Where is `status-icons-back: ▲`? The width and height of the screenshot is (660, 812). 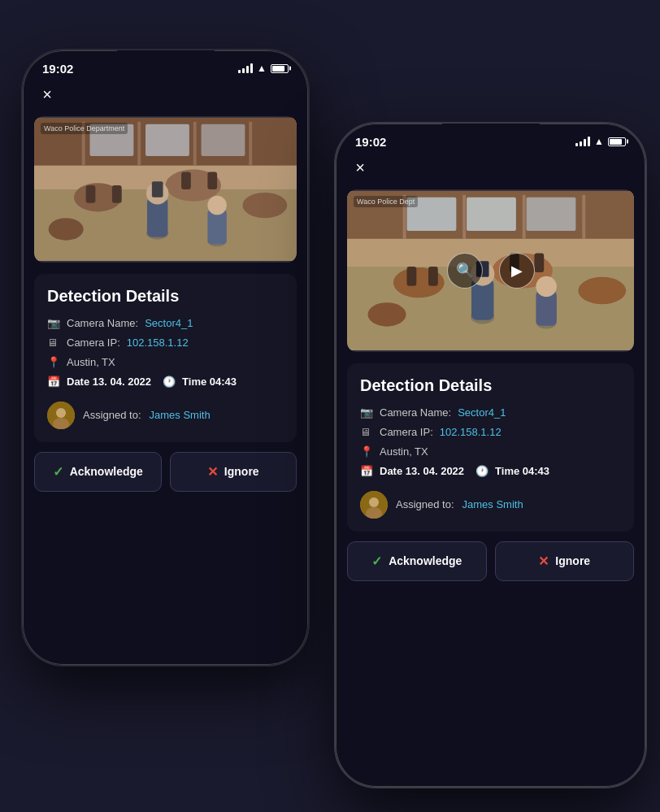 status-icons-back: ▲ is located at coordinates (263, 68).